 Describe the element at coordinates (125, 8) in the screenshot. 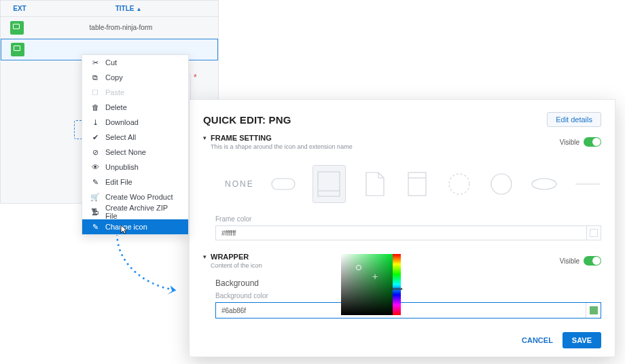

I see `col-header-title-text: TITLE` at that location.